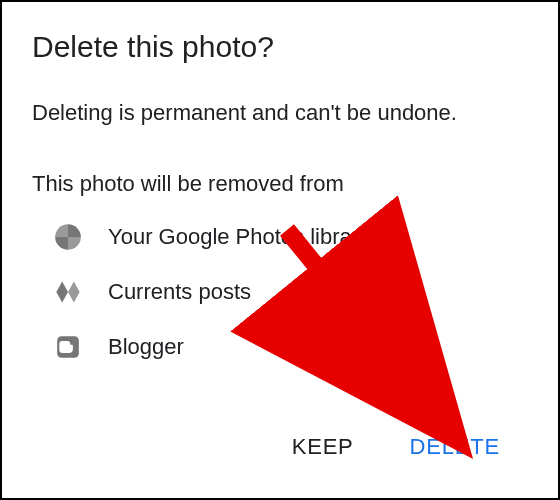 This screenshot has height=500, width=560. Describe the element at coordinates (280, 184) in the screenshot. I see `removed-from-text: This photo will be removed from` at that location.